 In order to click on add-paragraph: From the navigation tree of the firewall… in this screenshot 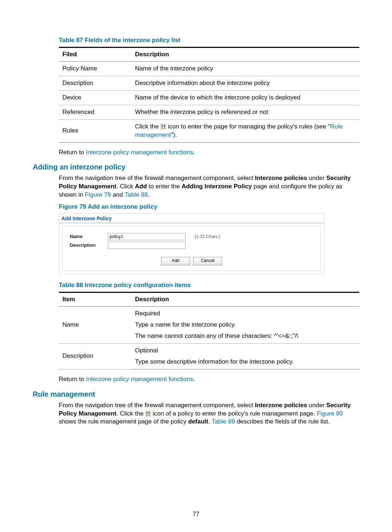, I will do `click(209, 187)`.